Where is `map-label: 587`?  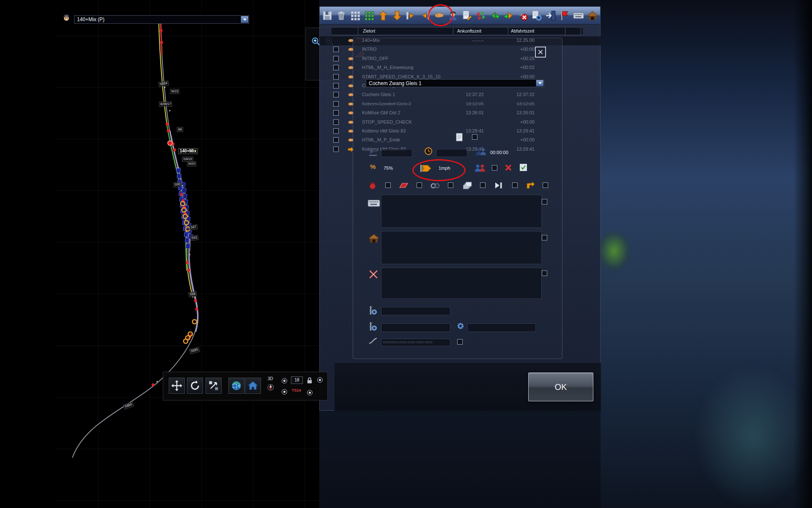
map-label: 587 is located at coordinates (194, 228).